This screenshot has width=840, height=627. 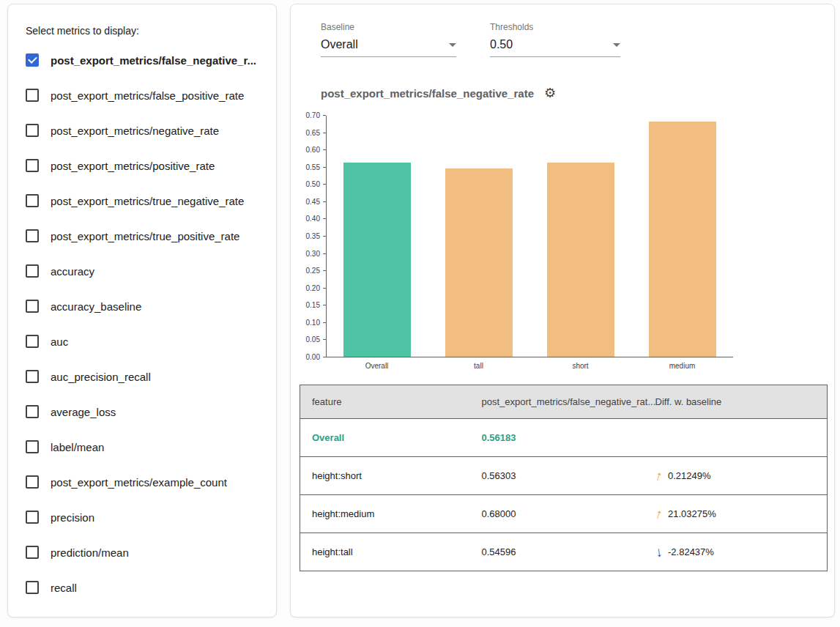 What do you see at coordinates (529, 366) in the screenshot?
I see `x-axis-labels: Overalltallshortmedium` at bounding box center [529, 366].